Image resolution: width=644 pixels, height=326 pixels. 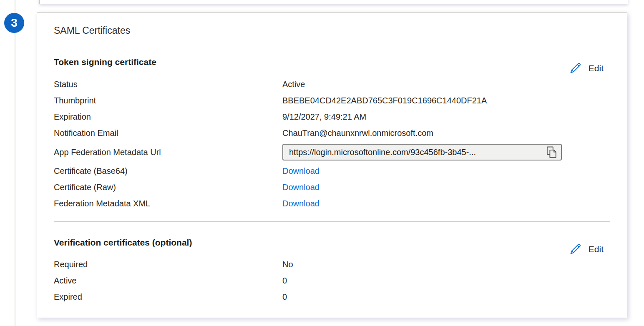 I want to click on status-label: Status, so click(x=168, y=84).